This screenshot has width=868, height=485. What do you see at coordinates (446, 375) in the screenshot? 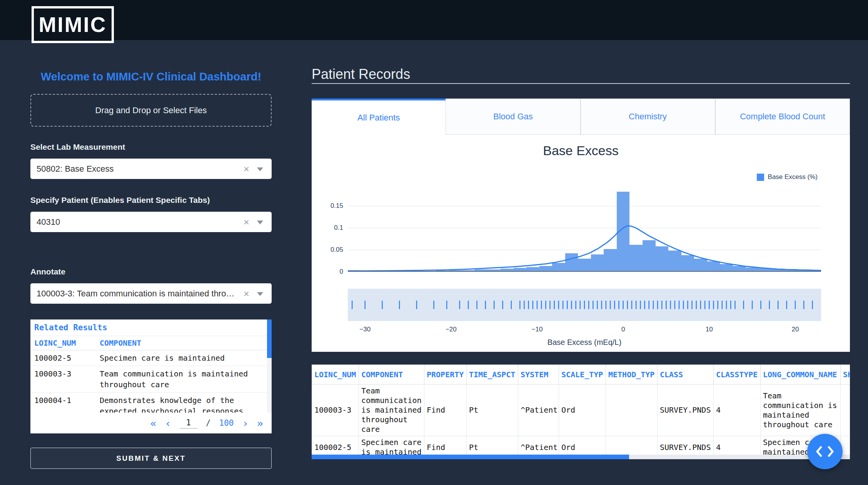
I see `column-header: PROPERTY` at bounding box center [446, 375].